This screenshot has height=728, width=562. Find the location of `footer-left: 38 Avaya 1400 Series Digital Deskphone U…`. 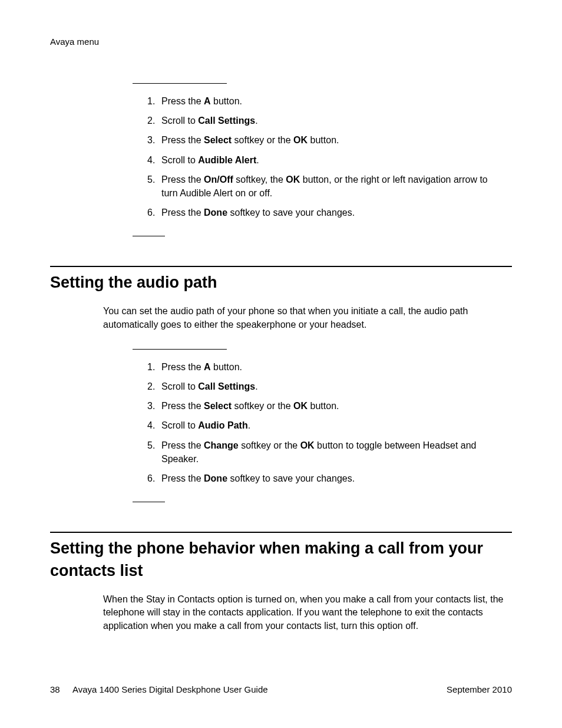

footer-left: 38 Avaya 1400 Series Digital Deskphone U… is located at coordinates (159, 690).